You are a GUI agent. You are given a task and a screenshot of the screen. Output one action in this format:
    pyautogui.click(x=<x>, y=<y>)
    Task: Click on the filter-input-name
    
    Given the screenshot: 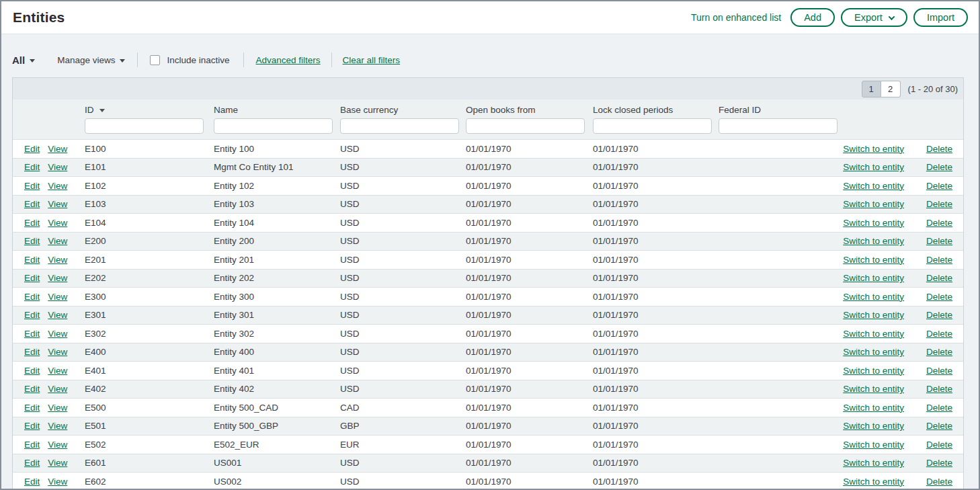 What is the action you would take?
    pyautogui.click(x=273, y=126)
    